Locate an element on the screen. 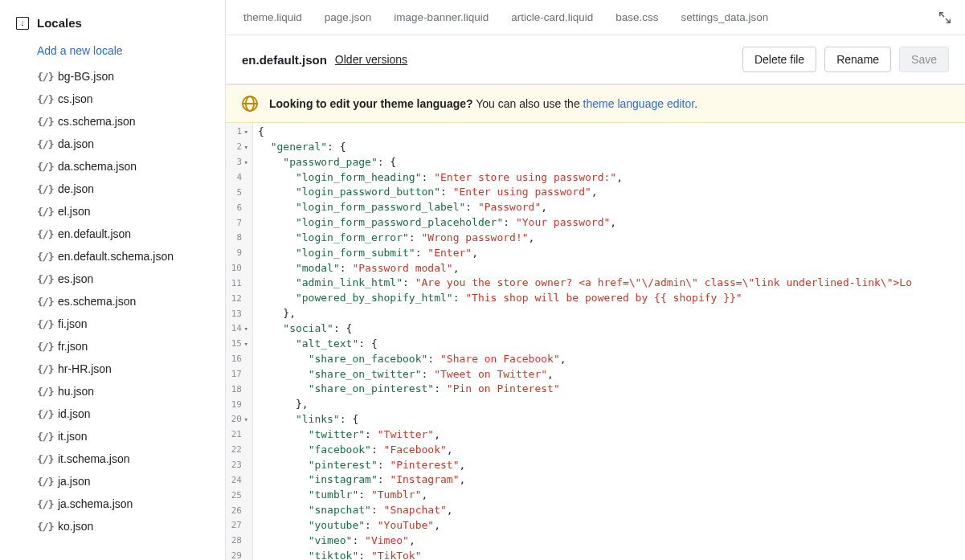  sidebar-file-item: {/}it.schema.json is located at coordinates (112, 459).